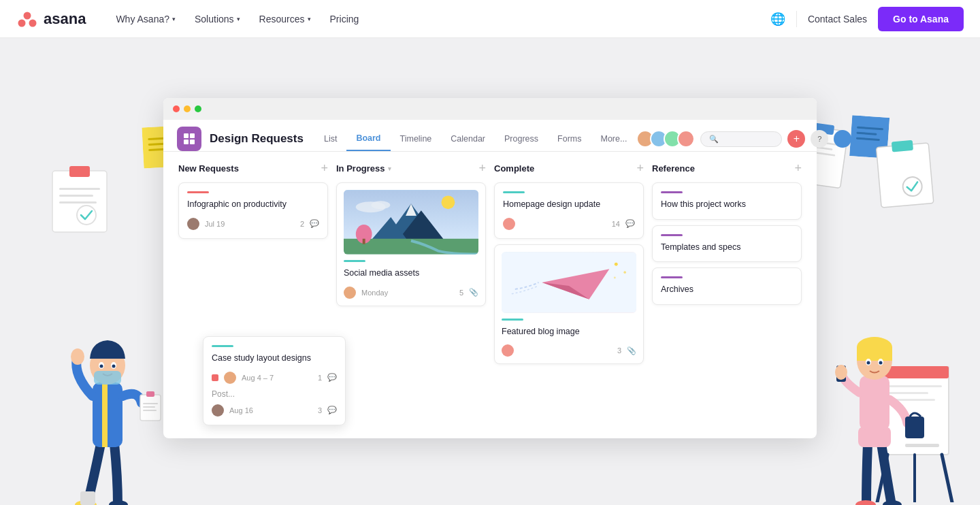 This screenshot has width=980, height=505. I want to click on comment-icon-infographic: 💬, so click(314, 223).